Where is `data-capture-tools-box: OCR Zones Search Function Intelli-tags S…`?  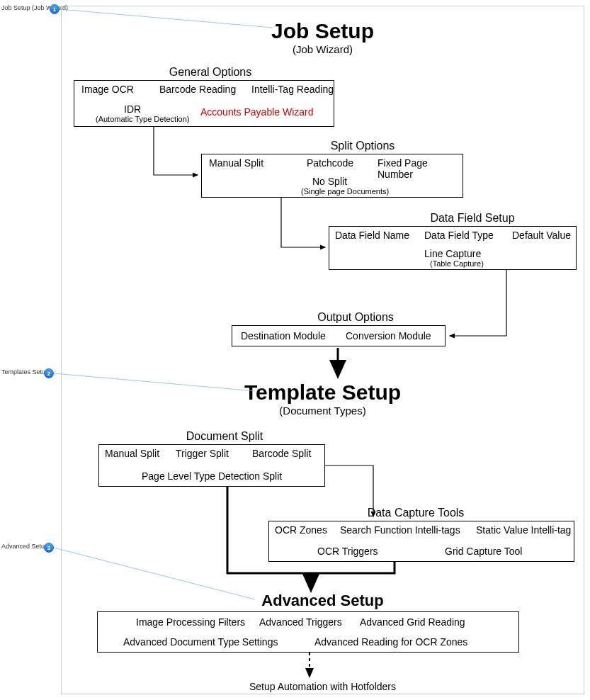 data-capture-tools-box: OCR Zones Search Function Intelli-tags S… is located at coordinates (421, 541).